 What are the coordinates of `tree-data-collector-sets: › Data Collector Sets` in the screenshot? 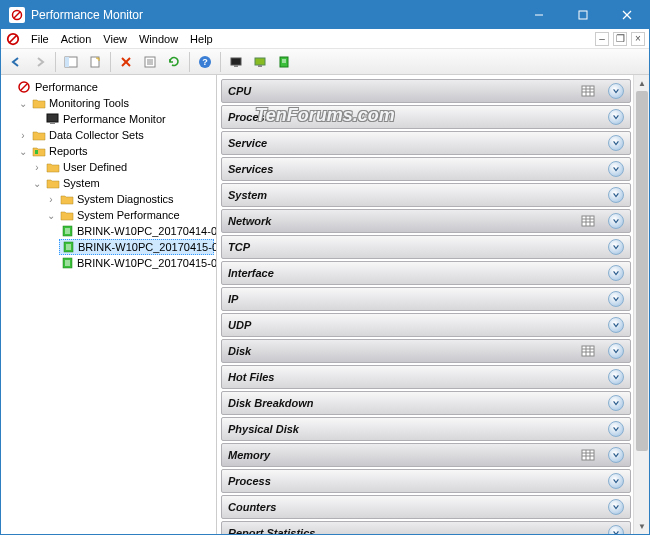 It's located at (116, 135).